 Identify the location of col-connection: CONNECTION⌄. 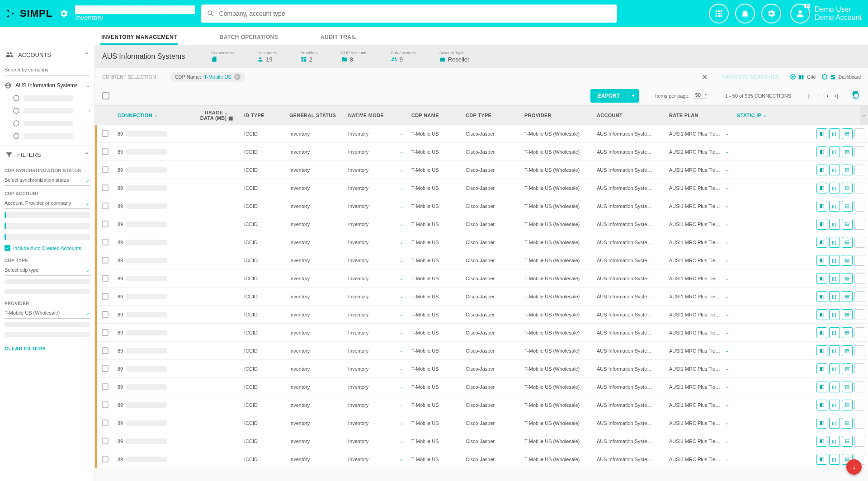
(153, 115).